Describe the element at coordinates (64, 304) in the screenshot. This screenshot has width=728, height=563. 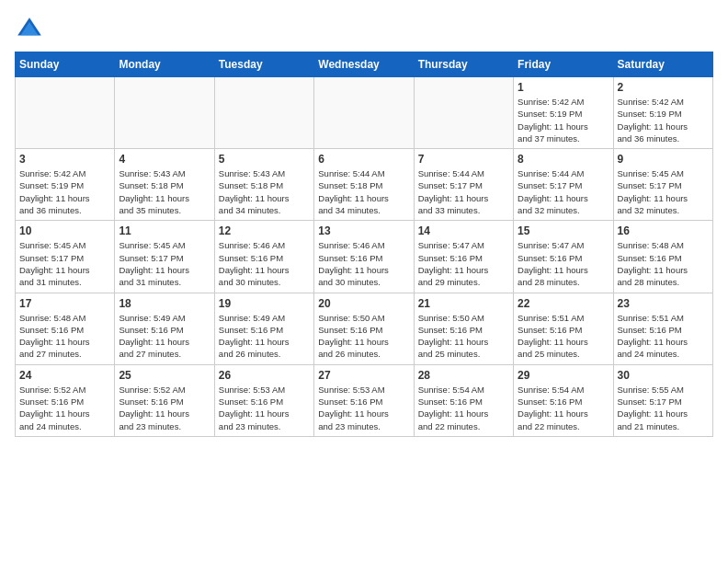
I see `day-number: 17` at that location.